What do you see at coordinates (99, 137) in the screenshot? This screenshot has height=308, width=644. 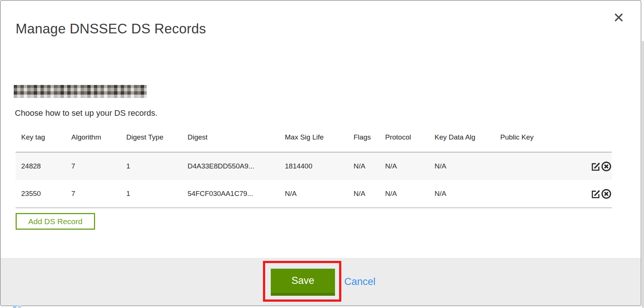 I see `col-header-algorithm: Algorithm` at bounding box center [99, 137].